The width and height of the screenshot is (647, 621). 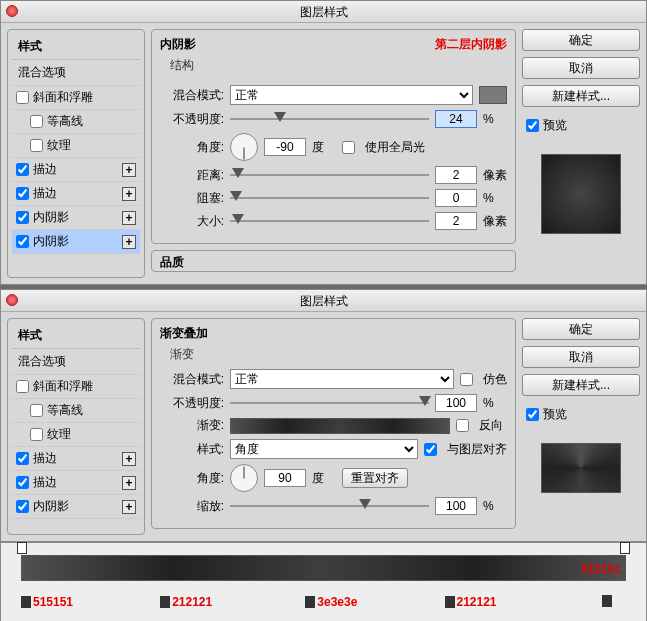 What do you see at coordinates (495, 222) in the screenshot?
I see `px-unit: 像素` at bounding box center [495, 222].